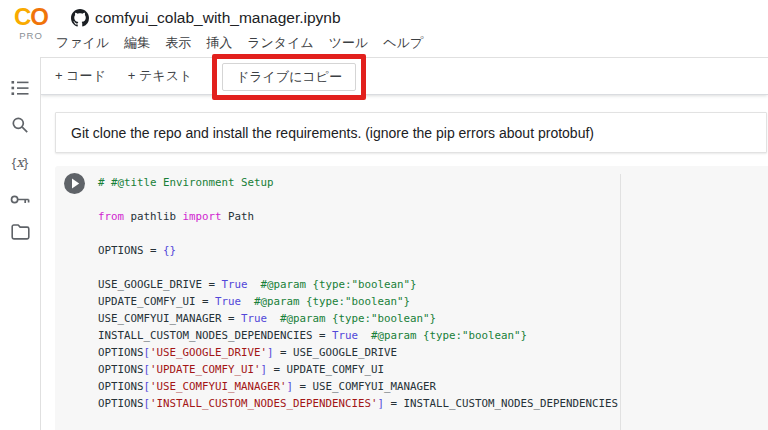 Image resolution: width=768 pixels, height=430 pixels. Describe the element at coordinates (22, 16) in the screenshot. I see `logo-letter-c: C` at that location.